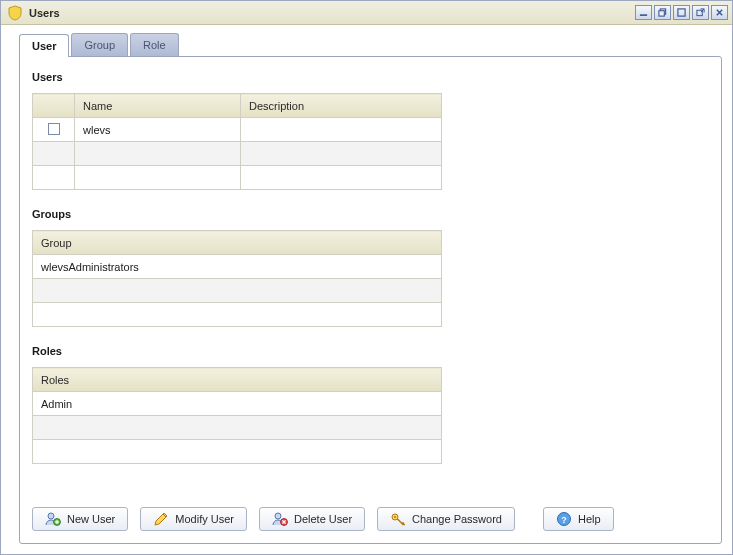  I want to click on user-delete-icon, so click(280, 519).